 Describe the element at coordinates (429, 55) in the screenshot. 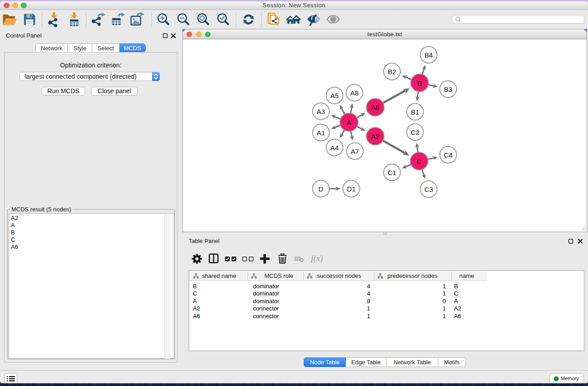

I see `svg-text: B4` at that location.